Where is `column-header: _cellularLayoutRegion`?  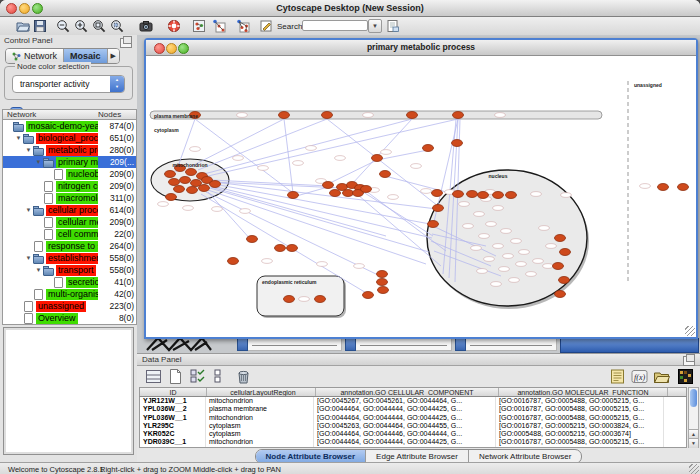
column-header: _cellularLayoutRegion is located at coordinates (262, 392).